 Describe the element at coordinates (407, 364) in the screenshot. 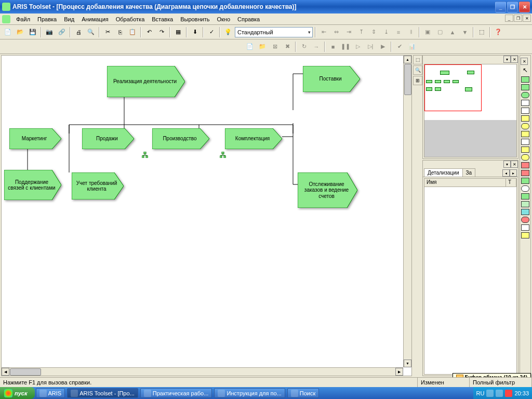

I see `scroll-down-icon: ▼` at that location.